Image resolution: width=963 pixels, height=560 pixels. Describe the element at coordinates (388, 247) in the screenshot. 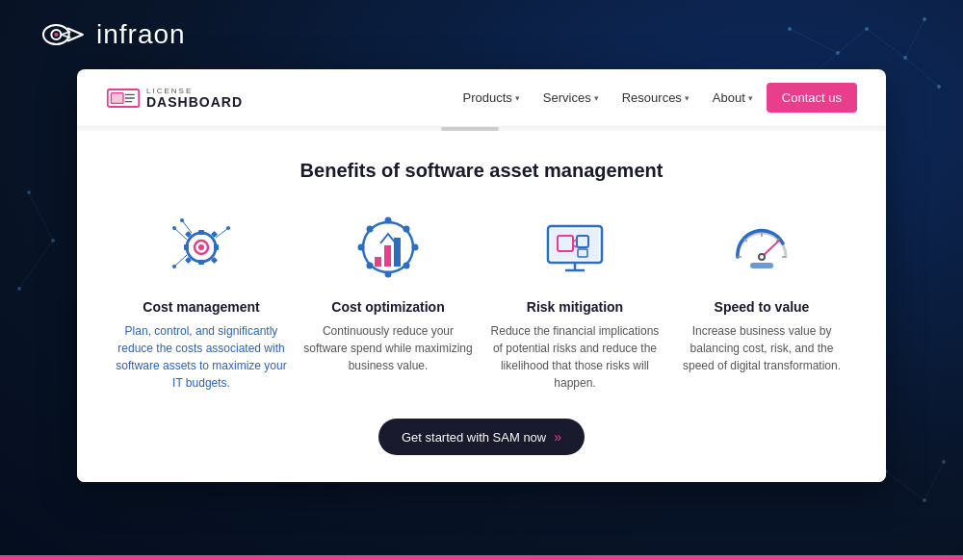

I see `cost-optimization-icon` at that location.